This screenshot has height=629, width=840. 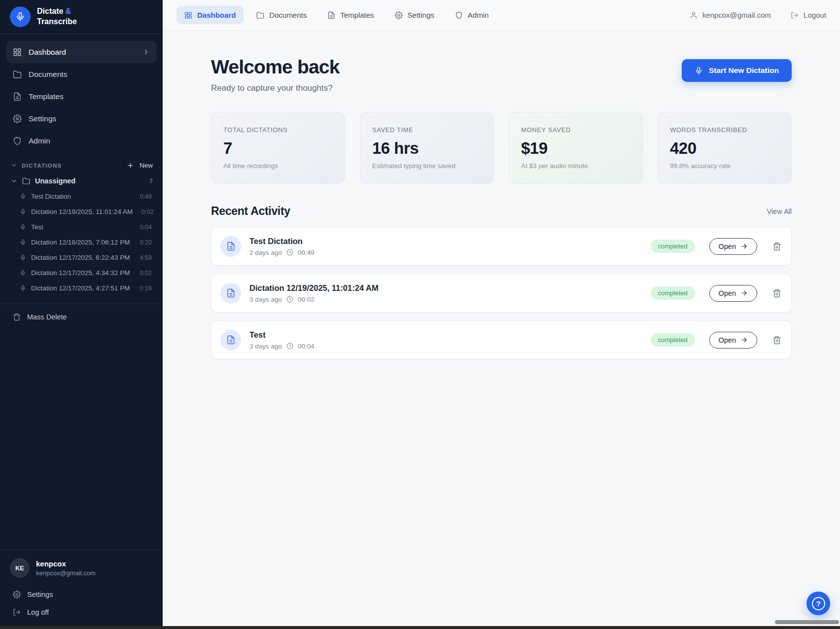 I want to click on start-new-dictation-label: Start New Dictation, so click(x=744, y=70).